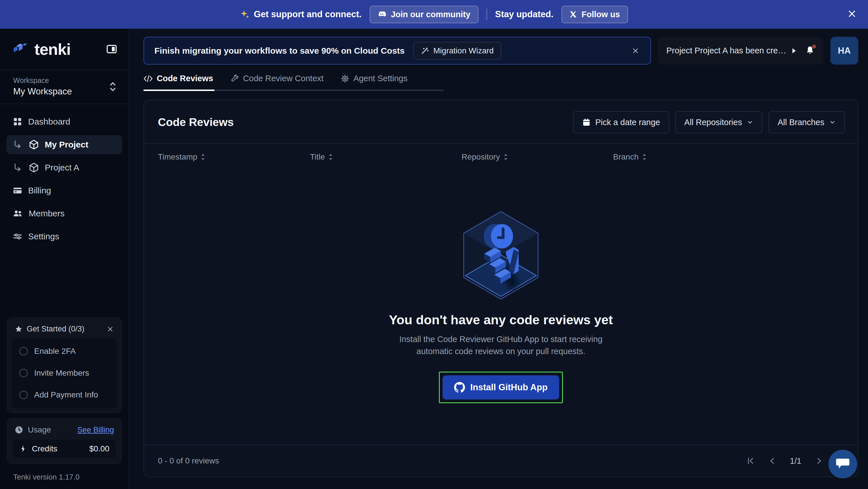  What do you see at coordinates (501, 254) in the screenshot?
I see `empty-state-illustration` at bounding box center [501, 254].